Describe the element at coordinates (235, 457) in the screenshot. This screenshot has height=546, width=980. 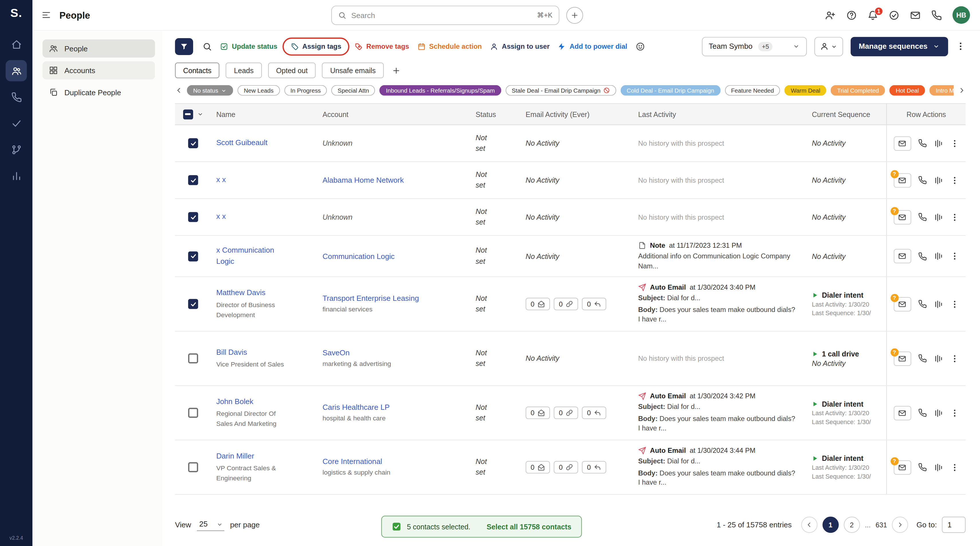
I see `contact-name-link: Darin Miller` at that location.